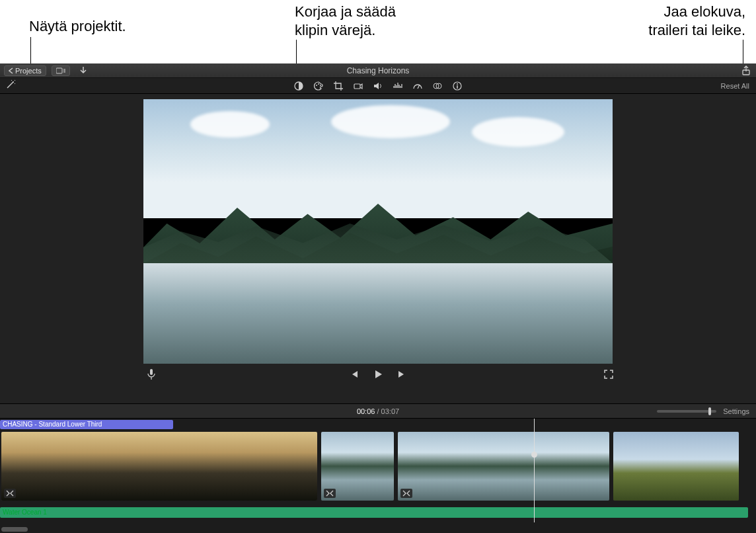 This screenshot has width=756, height=533. I want to click on info-button, so click(457, 86).